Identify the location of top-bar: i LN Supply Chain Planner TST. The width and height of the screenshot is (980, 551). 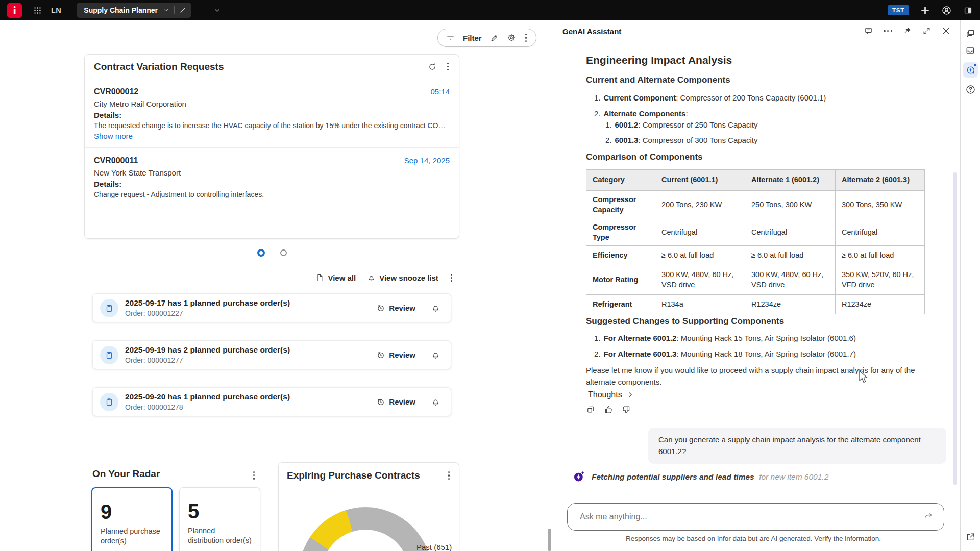
(490, 10).